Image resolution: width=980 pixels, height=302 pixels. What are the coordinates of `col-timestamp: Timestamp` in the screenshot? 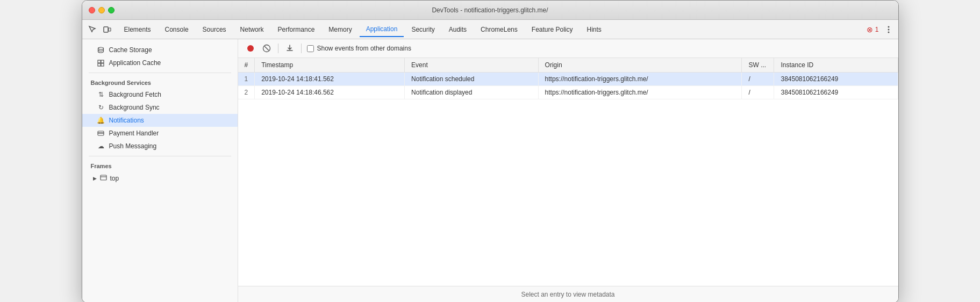 It's located at (330, 66).